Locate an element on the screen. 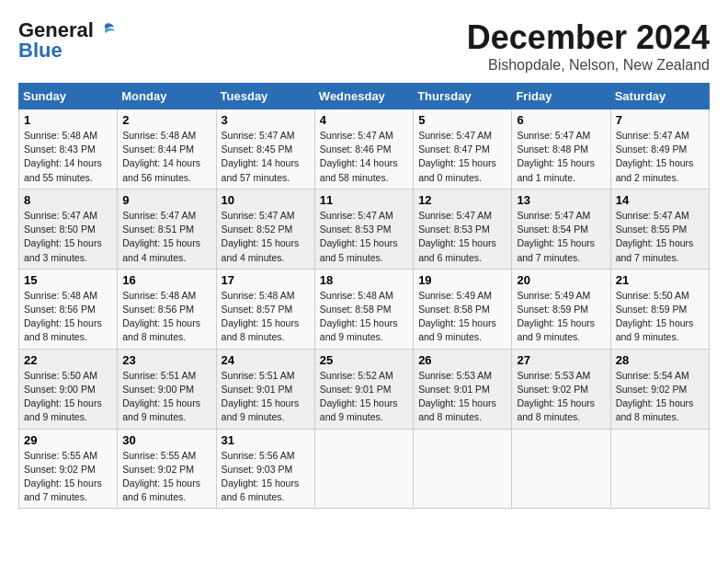  day-number: 7 is located at coordinates (660, 120).